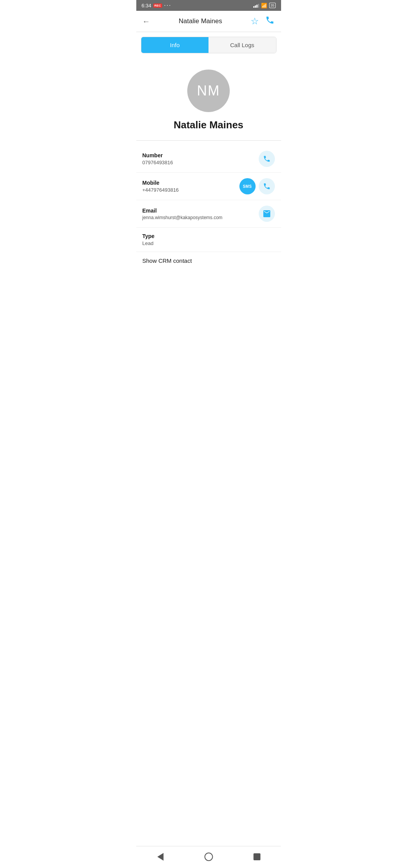  I want to click on tab-info: Info, so click(175, 45).